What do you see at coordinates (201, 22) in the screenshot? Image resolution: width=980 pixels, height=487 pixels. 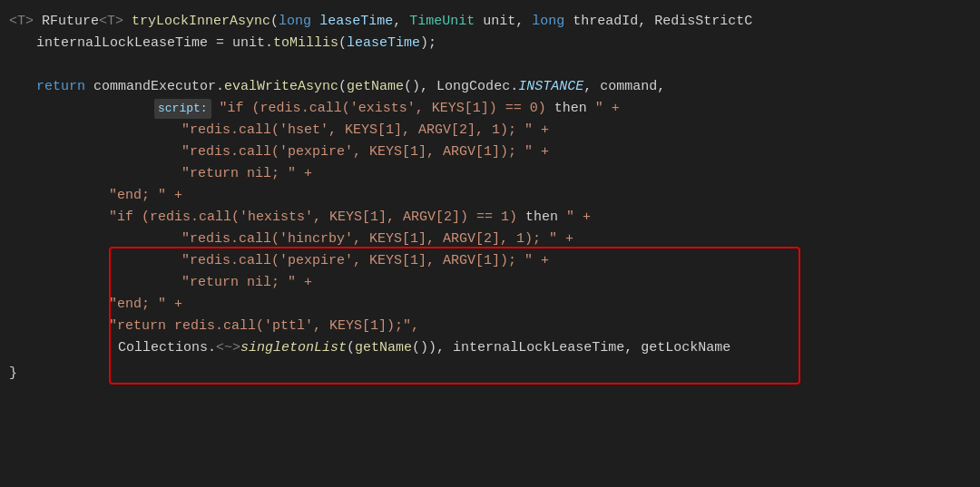 I see `method-name: tryLockInnerAsync` at bounding box center [201, 22].